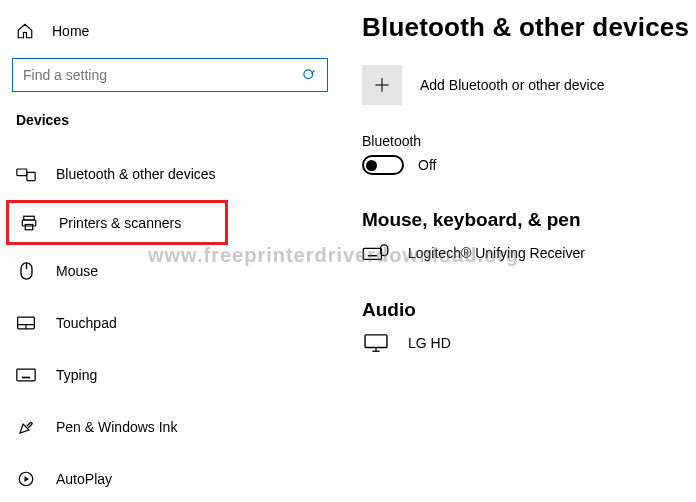 This screenshot has width=696, height=502. Describe the element at coordinates (26, 271) in the screenshot. I see `mouse-icon` at that location.